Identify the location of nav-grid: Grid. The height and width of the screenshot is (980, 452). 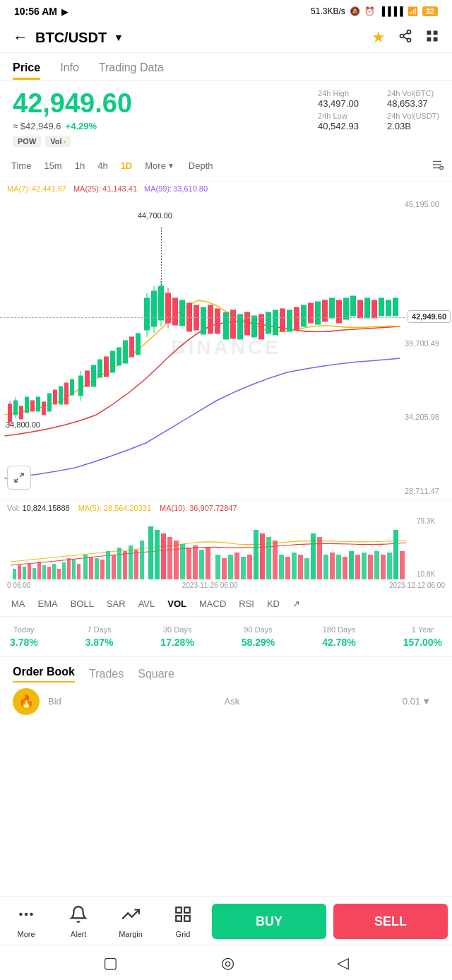
(183, 921).